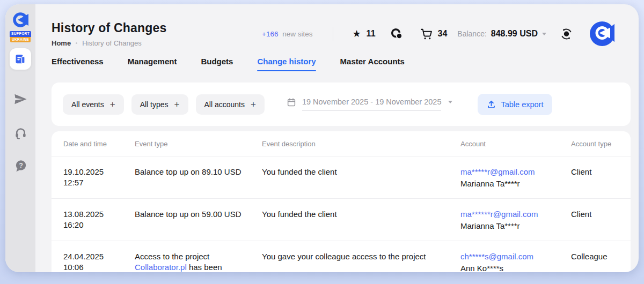  I want to click on tab-master-accounts: Master Accounts, so click(372, 64).